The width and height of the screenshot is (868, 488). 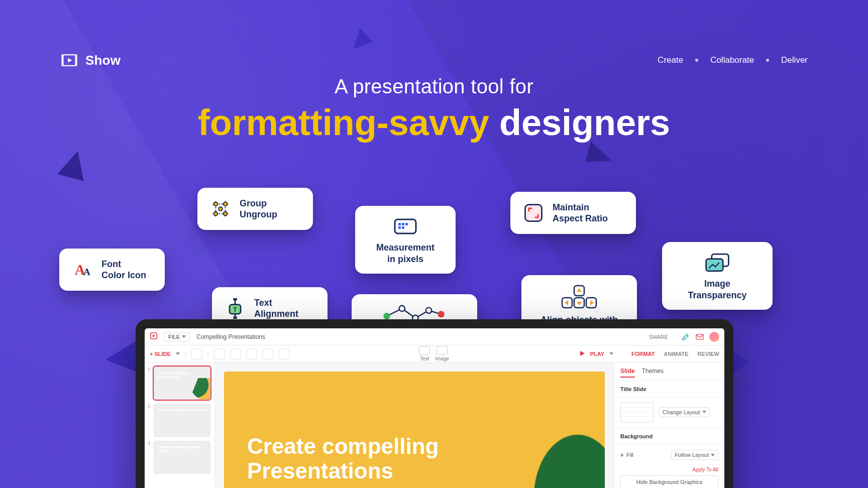 What do you see at coordinates (700, 337) in the screenshot?
I see `titlebar-icons` at bounding box center [700, 337].